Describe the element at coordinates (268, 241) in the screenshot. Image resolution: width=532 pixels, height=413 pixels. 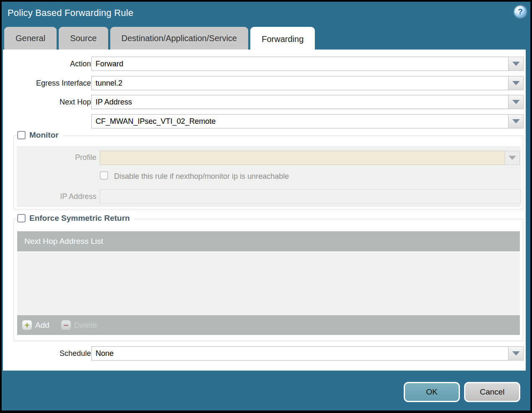
I see `next-hop-address-list-header: Next Hop Address List` at that location.